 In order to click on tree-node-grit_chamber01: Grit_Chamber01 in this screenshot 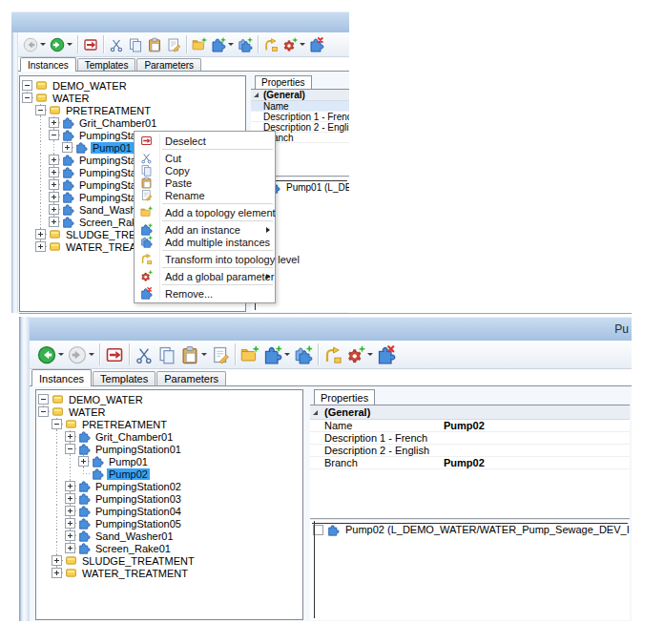, I will do `click(133, 122)`.